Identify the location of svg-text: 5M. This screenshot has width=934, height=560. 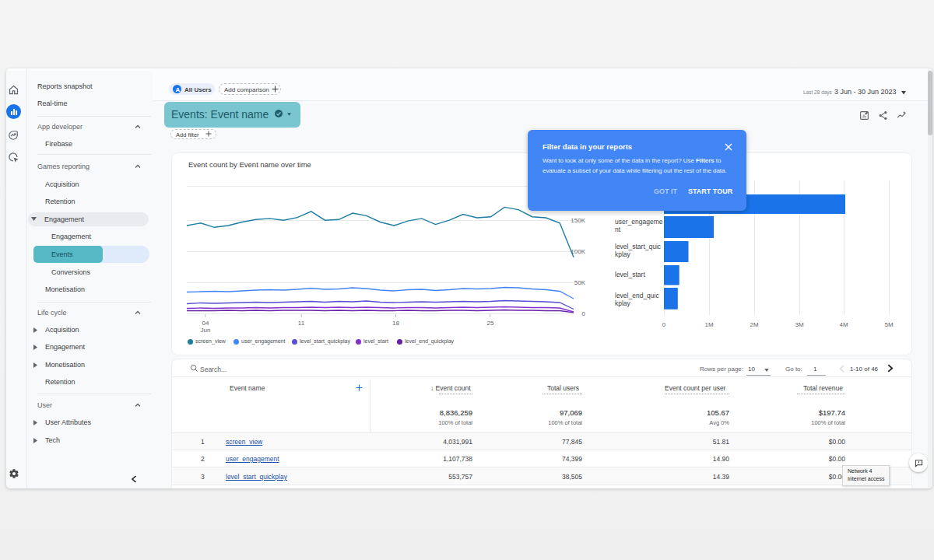
(889, 325).